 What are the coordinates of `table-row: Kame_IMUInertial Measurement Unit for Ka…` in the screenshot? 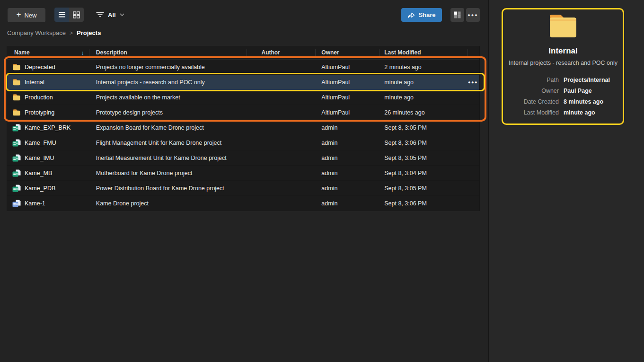 It's located at (243, 158).